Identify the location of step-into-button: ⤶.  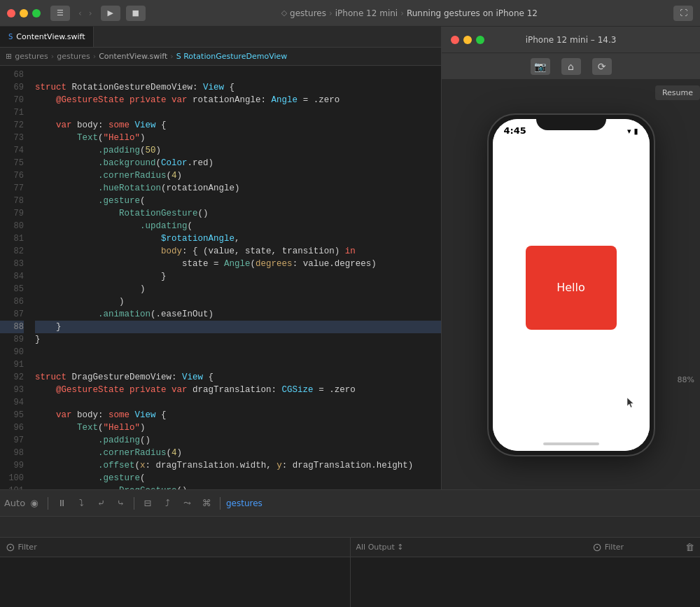
(101, 503).